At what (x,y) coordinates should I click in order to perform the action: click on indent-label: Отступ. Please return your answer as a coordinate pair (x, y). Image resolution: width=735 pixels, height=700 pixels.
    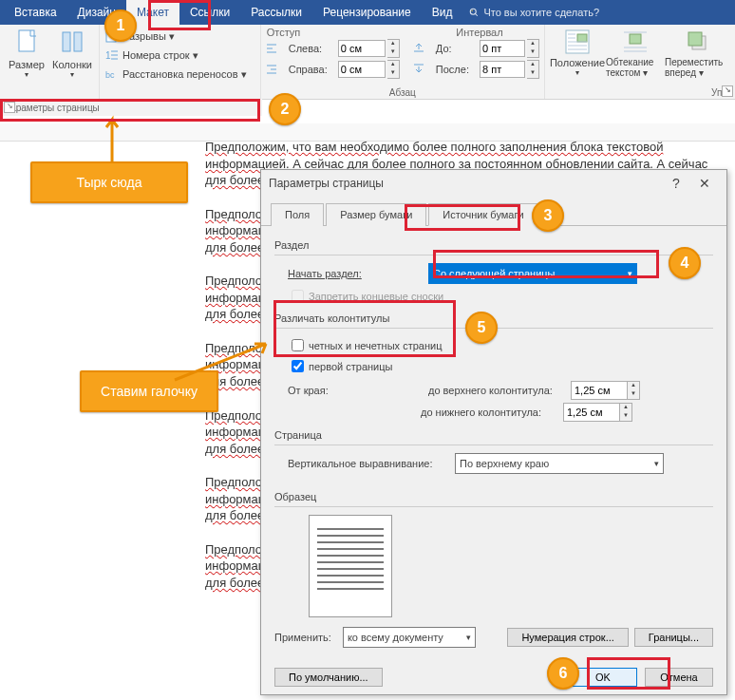
    Looking at the image, I should click on (284, 32).